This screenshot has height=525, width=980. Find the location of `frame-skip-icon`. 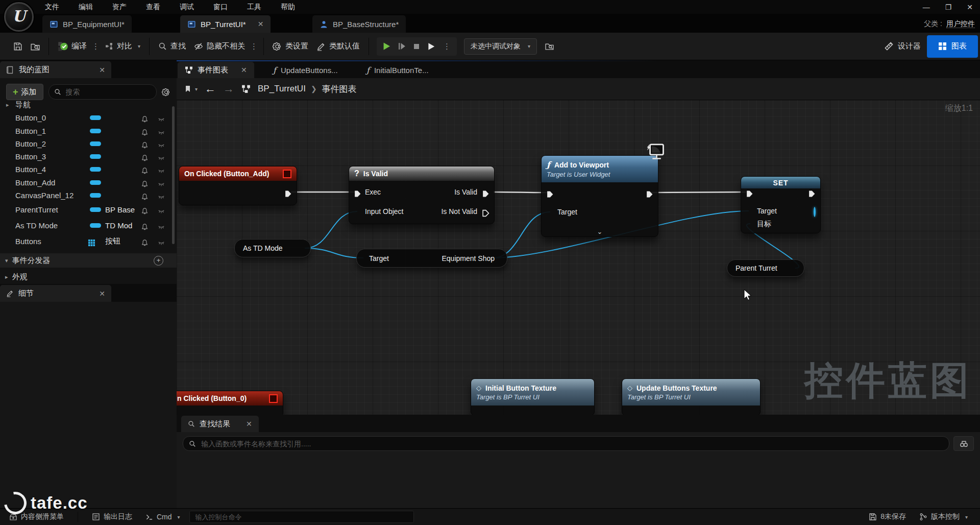

frame-skip-icon is located at coordinates (402, 46).